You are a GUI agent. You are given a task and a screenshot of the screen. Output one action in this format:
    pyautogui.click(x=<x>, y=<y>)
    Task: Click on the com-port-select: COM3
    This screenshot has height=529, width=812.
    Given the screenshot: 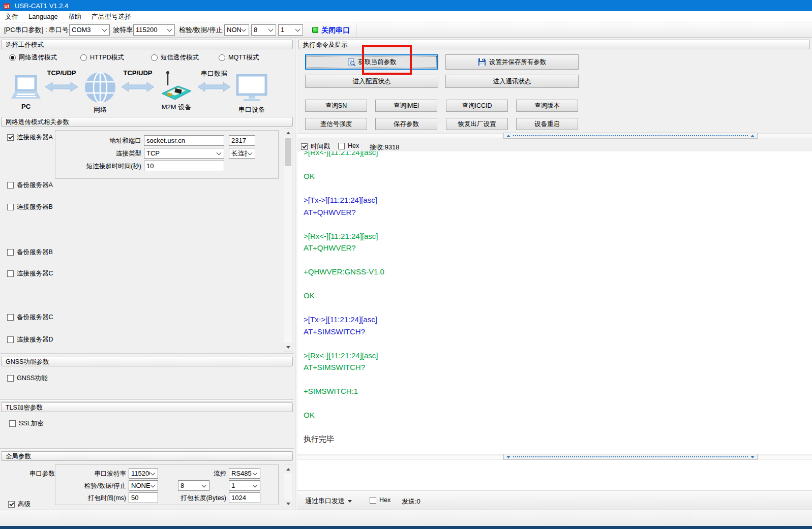 What is the action you would take?
    pyautogui.click(x=89, y=30)
    